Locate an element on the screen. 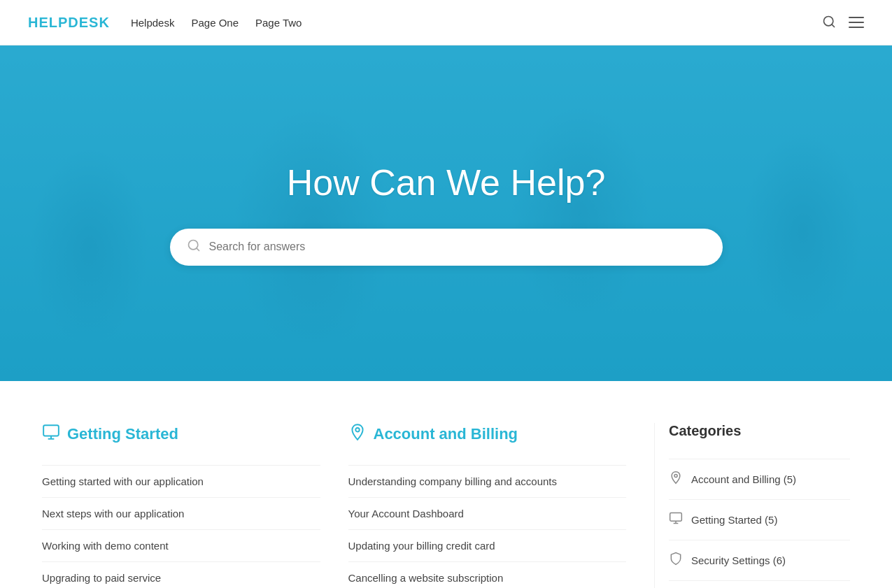 Image resolution: width=892 pixels, height=588 pixels. main-nav: Helpdesk Page One Page Two is located at coordinates (217, 22).